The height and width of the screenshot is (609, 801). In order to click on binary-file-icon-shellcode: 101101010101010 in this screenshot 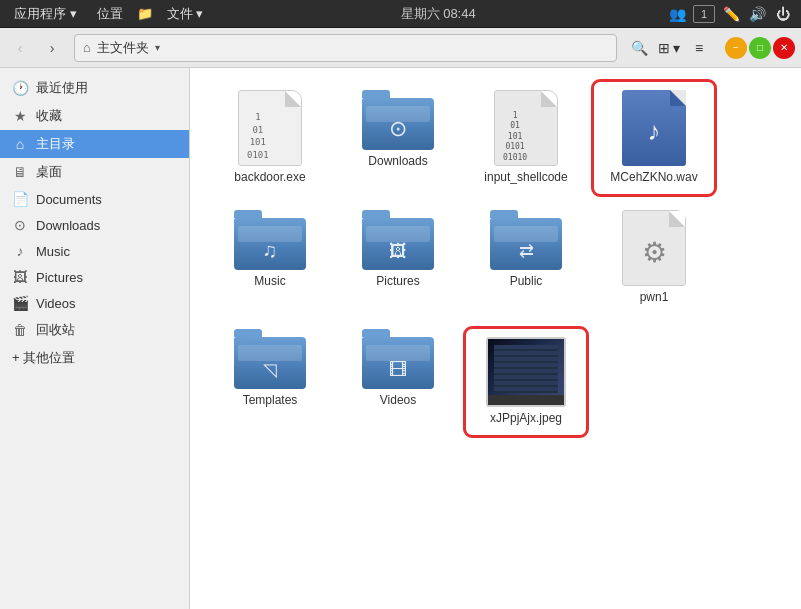, I will do `click(526, 128)`.